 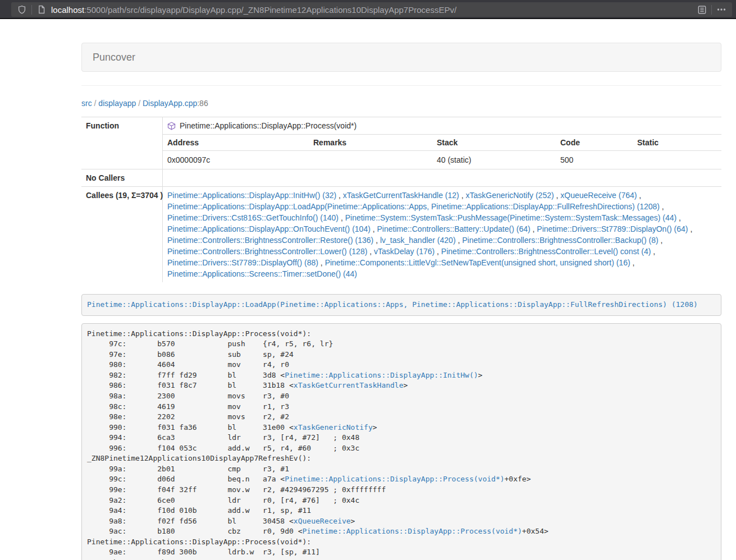 What do you see at coordinates (598, 195) in the screenshot?
I see `callee-link: xQueueReceive (764)` at bounding box center [598, 195].